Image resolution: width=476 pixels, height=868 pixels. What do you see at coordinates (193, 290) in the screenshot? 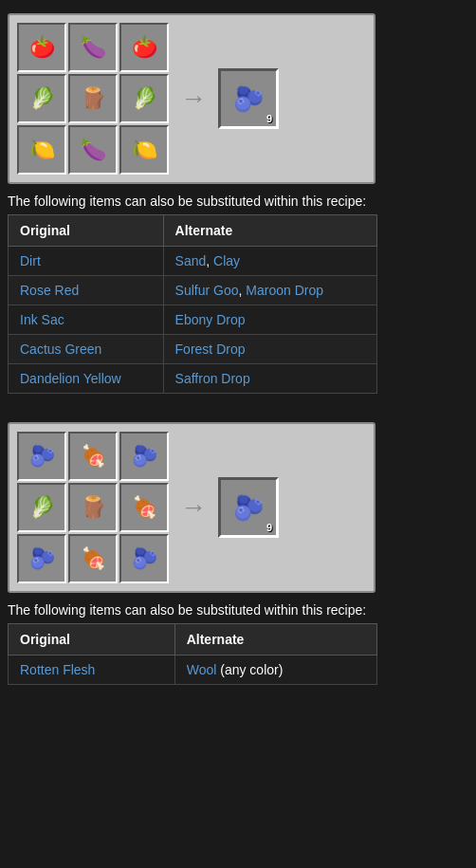
I see `table-row: Rose Red Sulfur Goo, Maroon Drop` at bounding box center [193, 290].